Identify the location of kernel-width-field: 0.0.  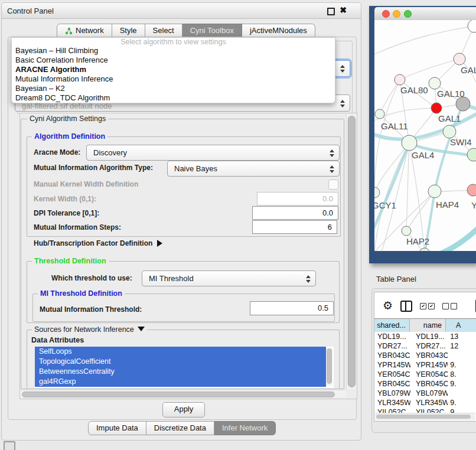
(298, 198).